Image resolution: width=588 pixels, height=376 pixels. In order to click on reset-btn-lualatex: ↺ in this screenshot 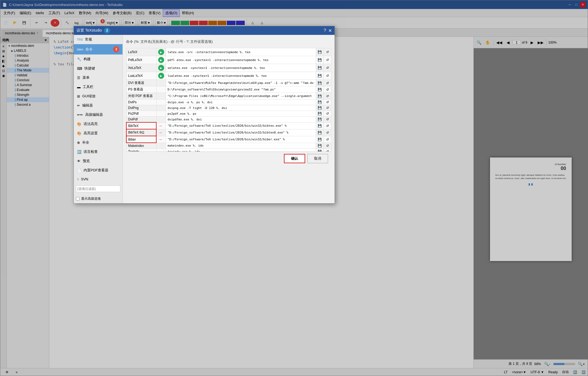, I will do `click(327, 76)`.